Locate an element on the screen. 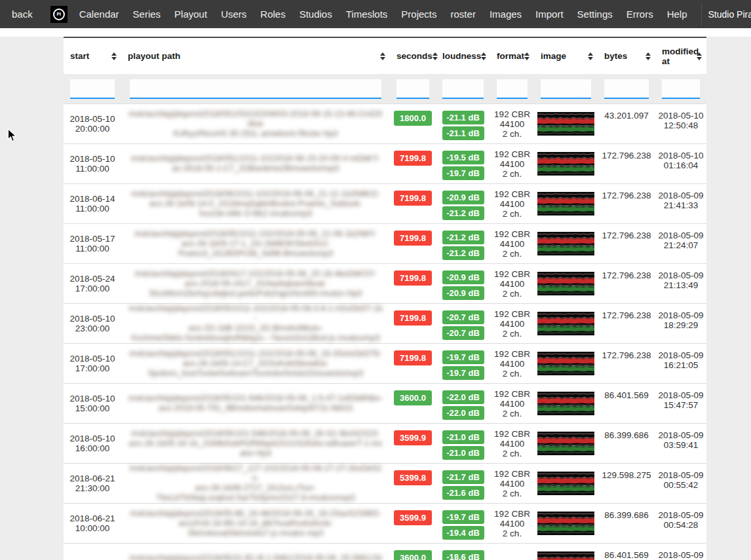  nav-item-studios: Studios is located at coordinates (316, 14).